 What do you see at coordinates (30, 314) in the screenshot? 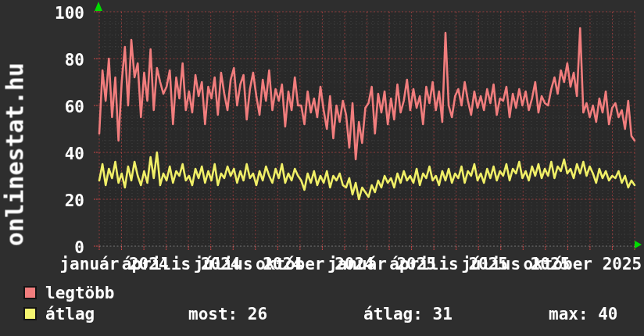
I see `legend-swatch-atlag` at bounding box center [30, 314].